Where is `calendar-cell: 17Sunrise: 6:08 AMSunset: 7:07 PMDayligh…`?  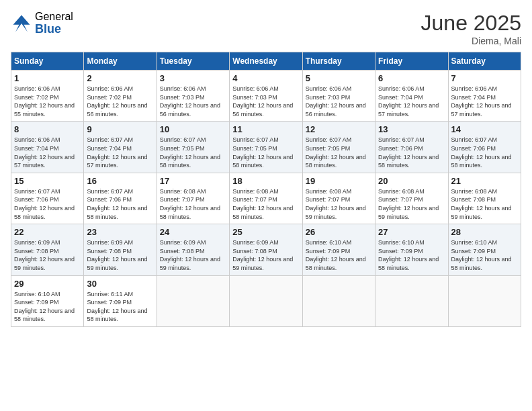 calendar-cell: 17Sunrise: 6:08 AMSunset: 7:07 PMDayligh… is located at coordinates (193, 198).